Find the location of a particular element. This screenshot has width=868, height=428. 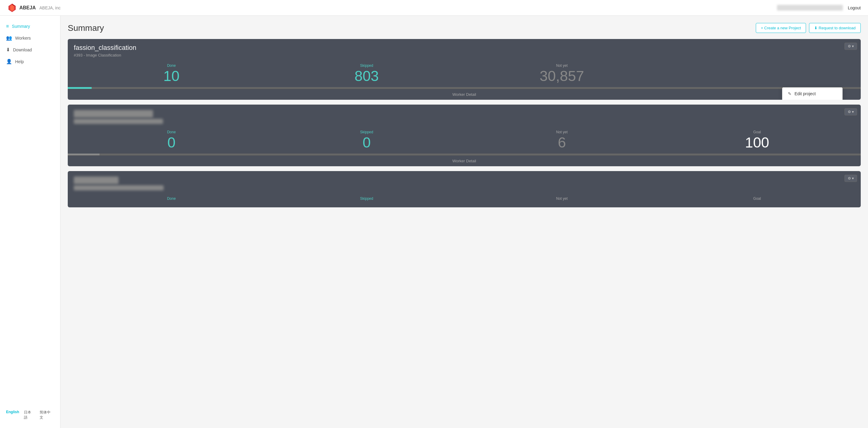

blurred-name-2: ████████ is located at coordinates (113, 114).